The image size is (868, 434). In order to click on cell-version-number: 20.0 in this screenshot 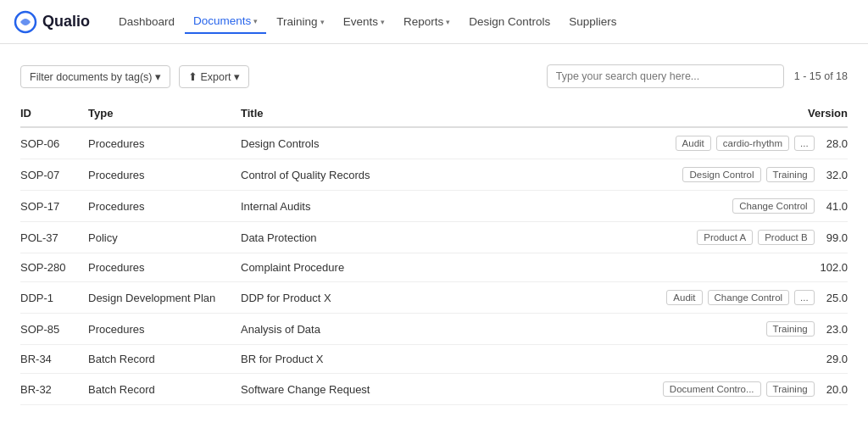, I will do `click(834, 390)`.